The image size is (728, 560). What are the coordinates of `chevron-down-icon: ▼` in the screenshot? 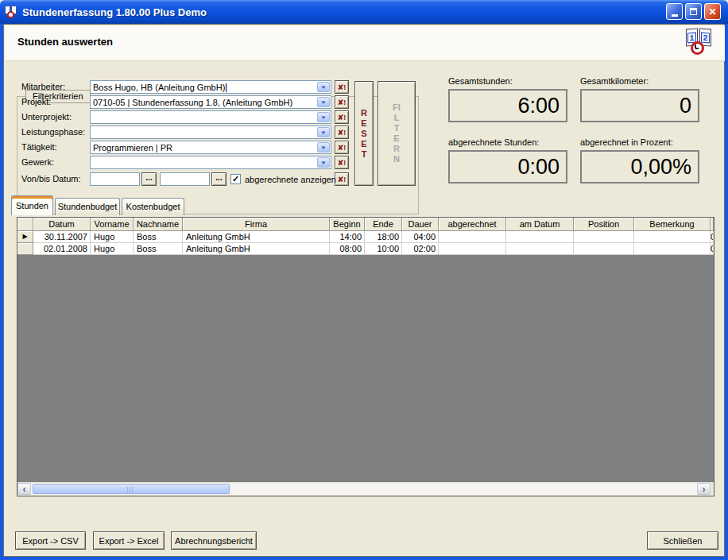 It's located at (323, 163).